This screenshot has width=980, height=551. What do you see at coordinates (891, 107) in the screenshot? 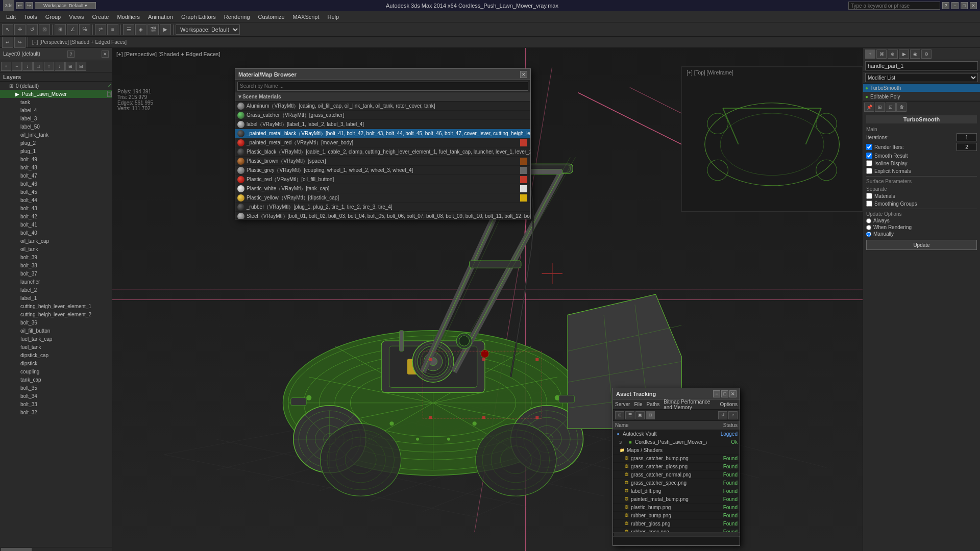
I see `make-unique-btn: ⊡` at bounding box center [891, 107].